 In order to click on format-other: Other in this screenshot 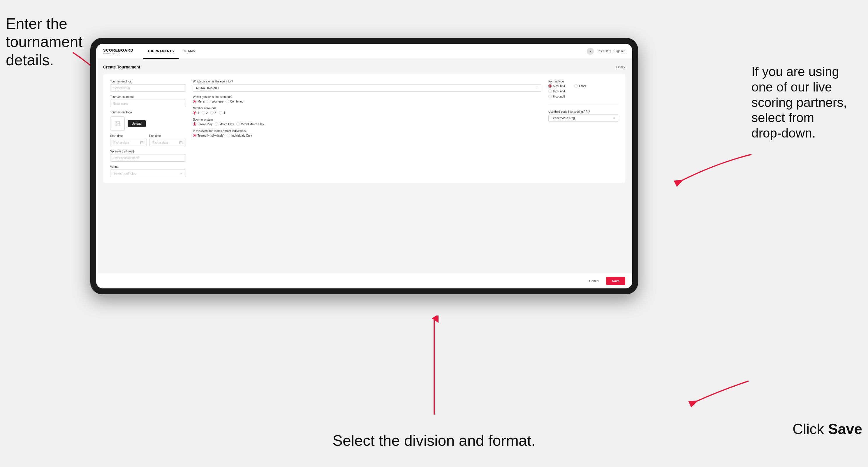, I will do `click(580, 86)`.